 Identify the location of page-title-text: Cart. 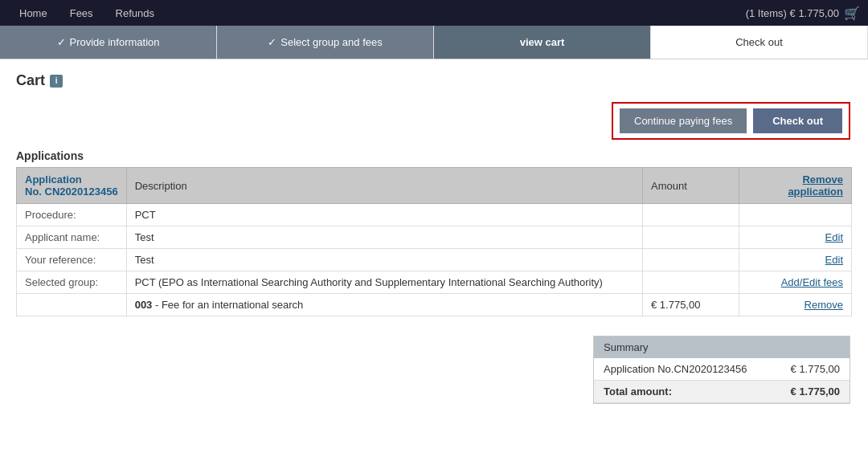
(31, 80).